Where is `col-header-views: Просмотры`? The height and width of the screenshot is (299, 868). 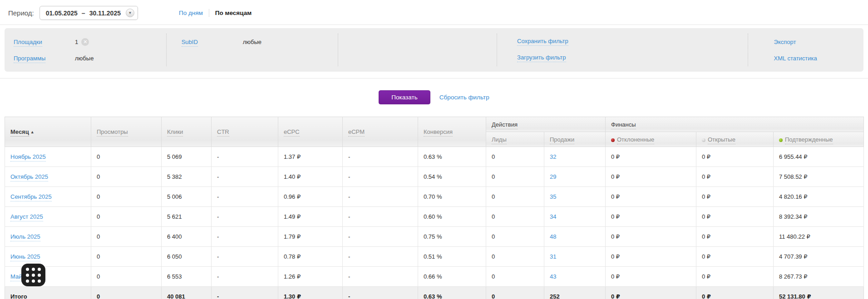 col-header-views: Просмотры is located at coordinates (126, 132).